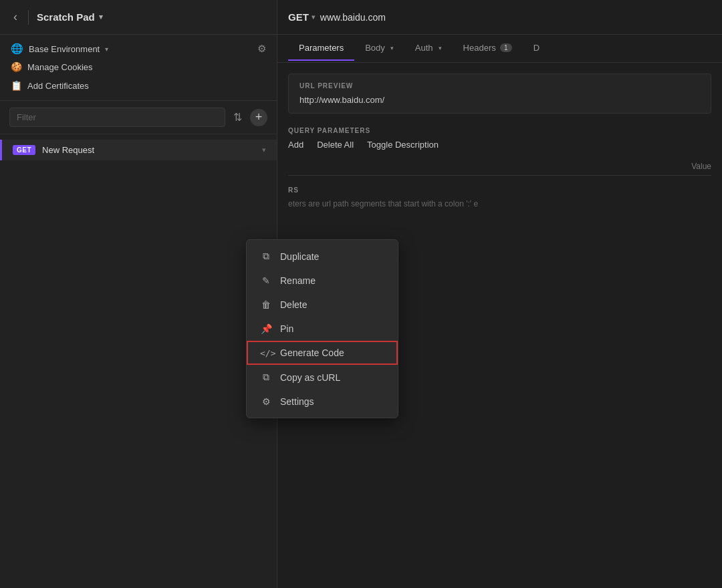  Describe the element at coordinates (310, 378) in the screenshot. I see `menu-label-copy-curl: Copy as cURL` at that location.